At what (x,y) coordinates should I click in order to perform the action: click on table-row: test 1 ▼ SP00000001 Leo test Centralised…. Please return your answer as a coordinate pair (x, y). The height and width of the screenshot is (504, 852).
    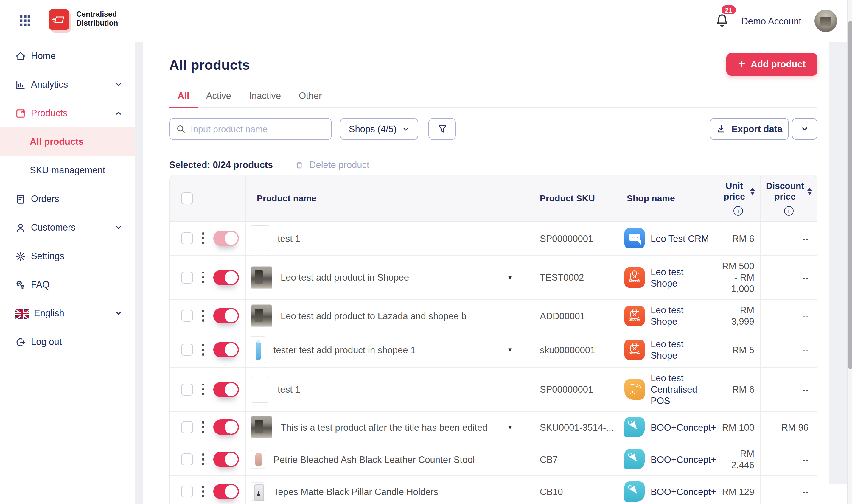
    Looking at the image, I should click on (493, 390).